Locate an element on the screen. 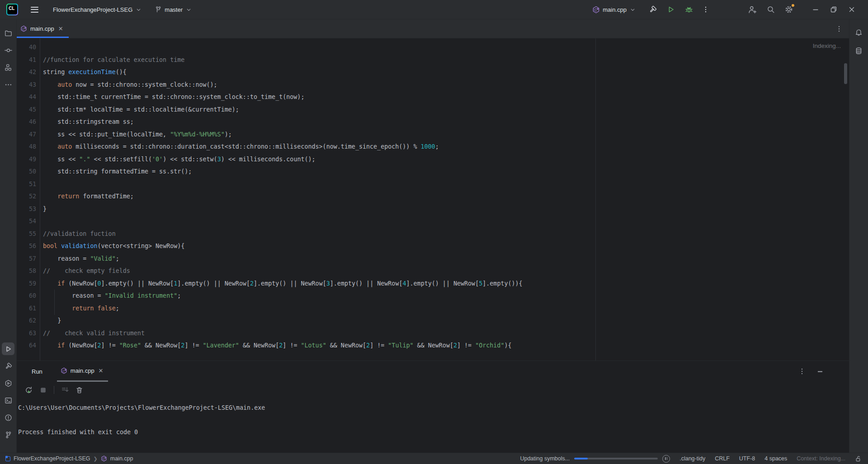 The height and width of the screenshot is (464, 868). run-tab-main-cpp: main.cpp ✕ is located at coordinates (82, 371).